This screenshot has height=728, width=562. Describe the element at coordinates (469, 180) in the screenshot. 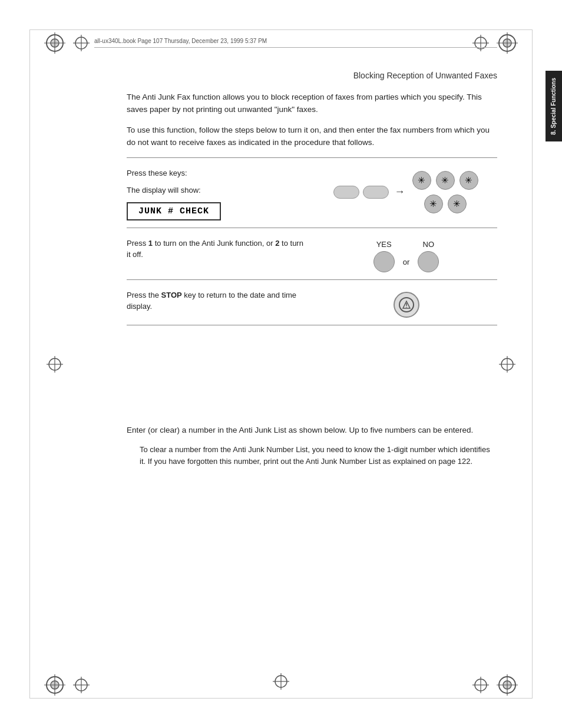

I see `key-star-3: ✳` at that location.